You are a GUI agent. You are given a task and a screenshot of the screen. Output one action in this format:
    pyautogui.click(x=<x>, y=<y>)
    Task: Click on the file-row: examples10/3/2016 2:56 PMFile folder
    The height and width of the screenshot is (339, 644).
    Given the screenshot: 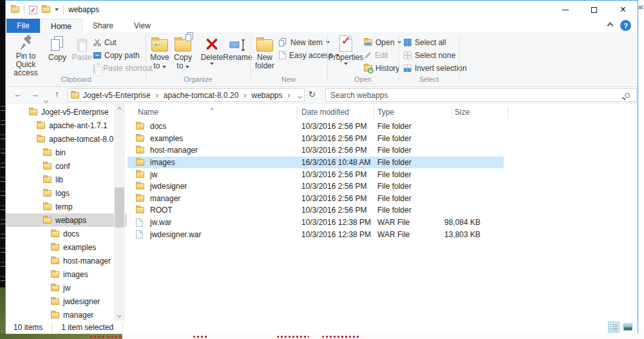 What is the action you would take?
    pyautogui.click(x=316, y=139)
    